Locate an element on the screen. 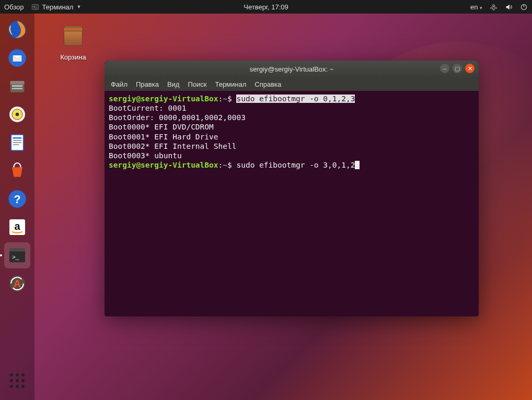  launcher-updater: A is located at coordinates (17, 284).